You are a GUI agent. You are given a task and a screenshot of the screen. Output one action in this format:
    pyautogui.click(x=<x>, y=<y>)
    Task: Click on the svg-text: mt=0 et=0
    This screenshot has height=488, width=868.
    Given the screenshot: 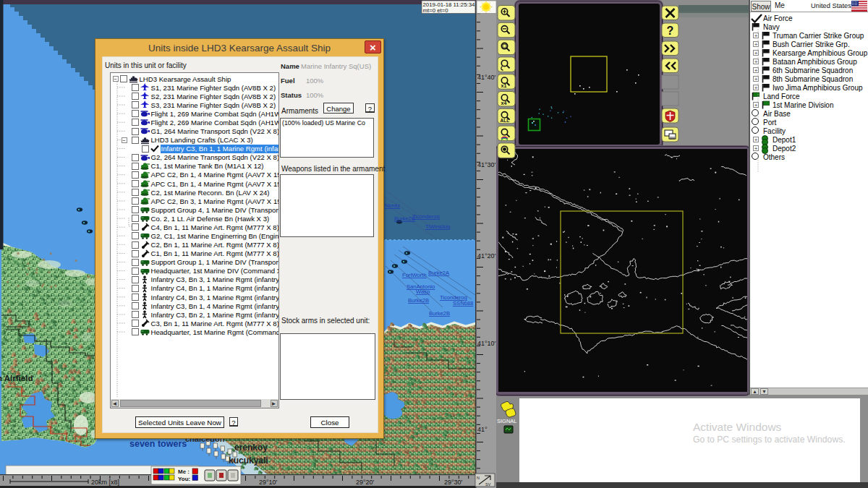 What is the action you would take?
    pyautogui.click(x=436, y=10)
    